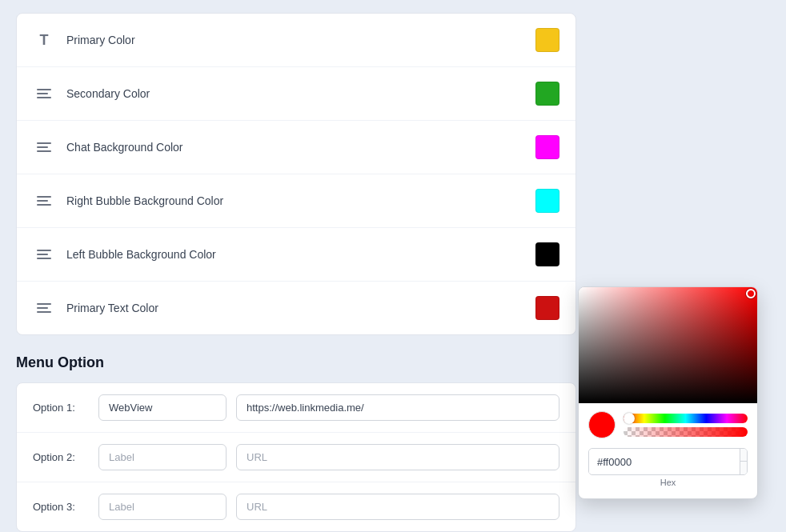  I want to click on alpha-slider-track, so click(685, 432).